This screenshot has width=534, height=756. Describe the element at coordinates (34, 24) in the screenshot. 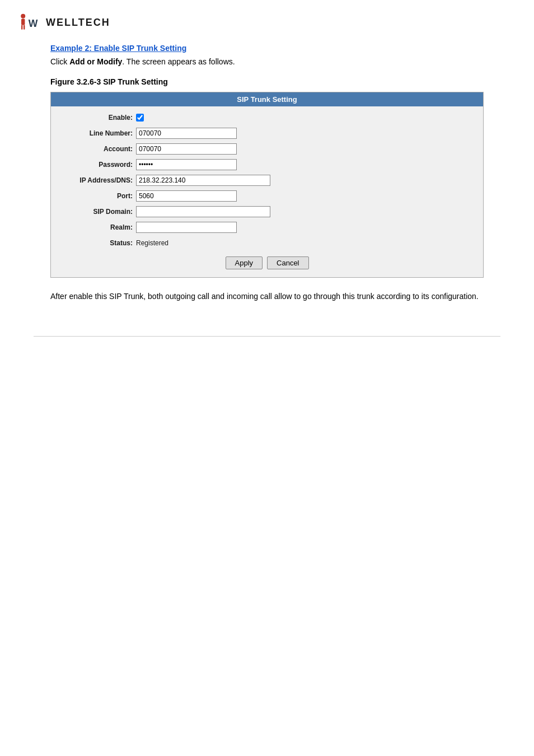

I see `svg-text: W` at that location.